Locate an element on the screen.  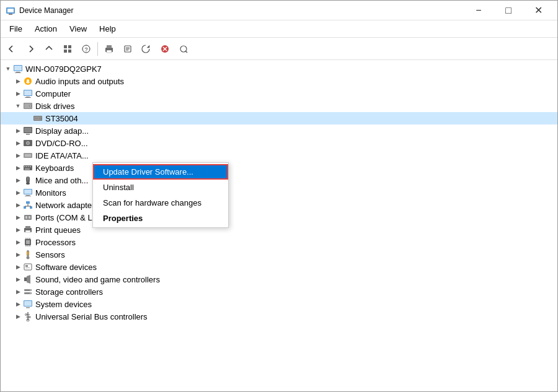
ports-icon is located at coordinates (28, 217).